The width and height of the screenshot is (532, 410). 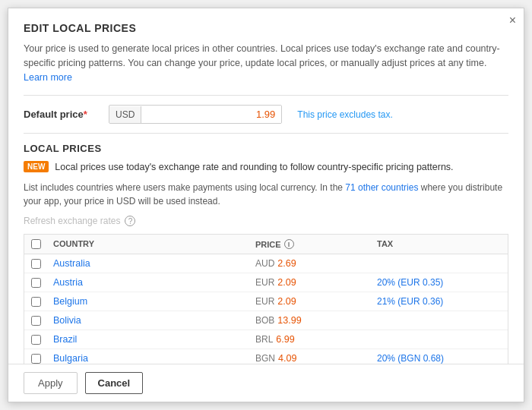 I want to click on country-name: Brazil, so click(x=148, y=339).